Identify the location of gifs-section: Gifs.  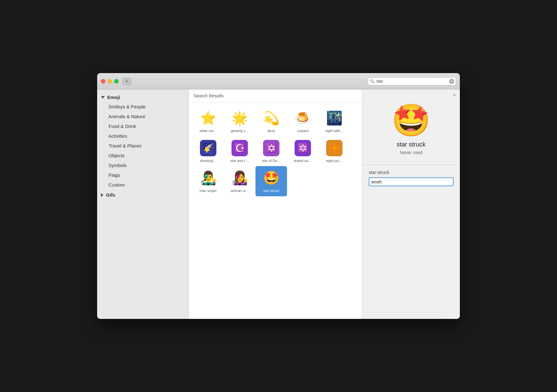
(143, 195).